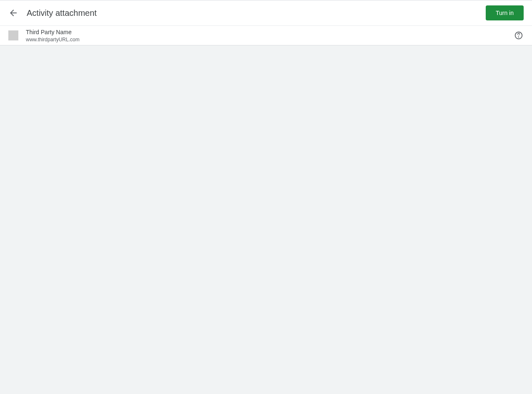 The height and width of the screenshot is (394, 532). What do you see at coordinates (266, 35) in the screenshot?
I see `sub-header: Third Party Name www.thirdpartyURL.com` at bounding box center [266, 35].